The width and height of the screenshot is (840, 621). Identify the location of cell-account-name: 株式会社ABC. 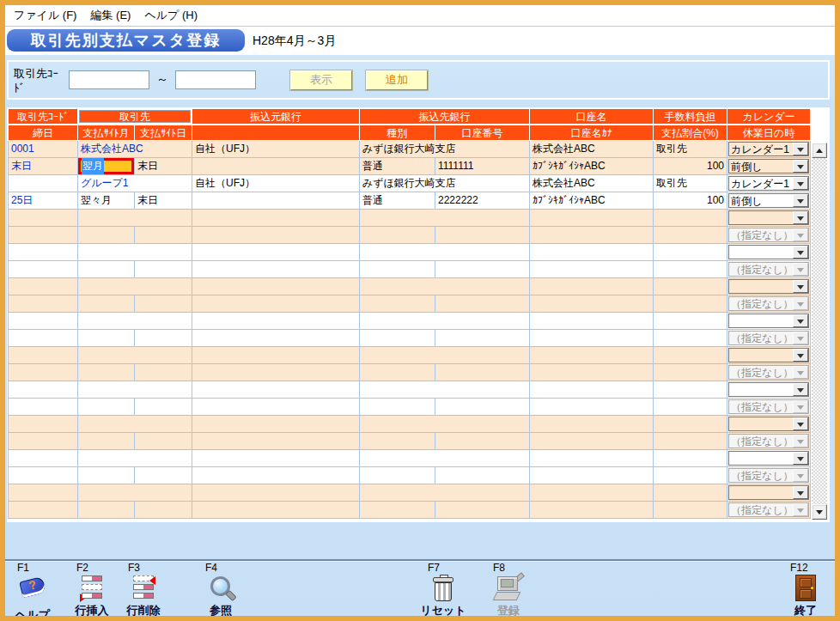
(592, 149).